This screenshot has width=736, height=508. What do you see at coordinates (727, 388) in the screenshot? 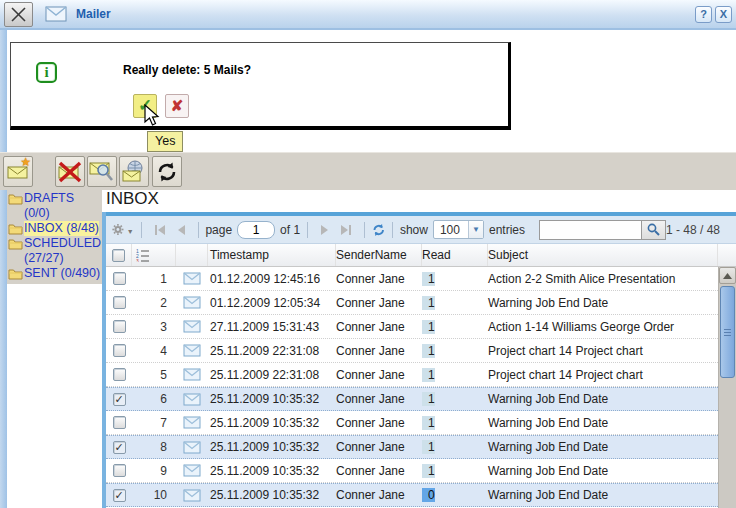
I see `vertical-scrollbar` at bounding box center [727, 388].